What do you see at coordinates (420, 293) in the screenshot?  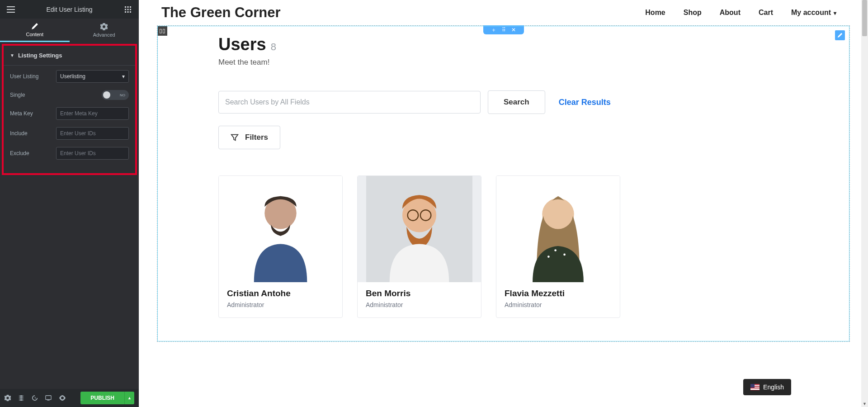 I see `user-name: Ben Morris` at bounding box center [420, 293].